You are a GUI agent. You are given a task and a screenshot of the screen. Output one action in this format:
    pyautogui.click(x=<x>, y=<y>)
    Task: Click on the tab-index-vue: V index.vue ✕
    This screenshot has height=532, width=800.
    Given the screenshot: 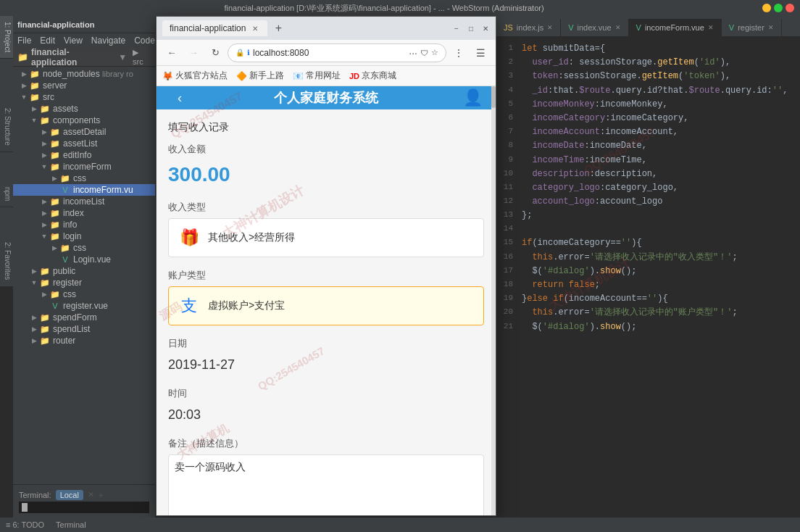 What is the action you would take?
    pyautogui.click(x=594, y=28)
    